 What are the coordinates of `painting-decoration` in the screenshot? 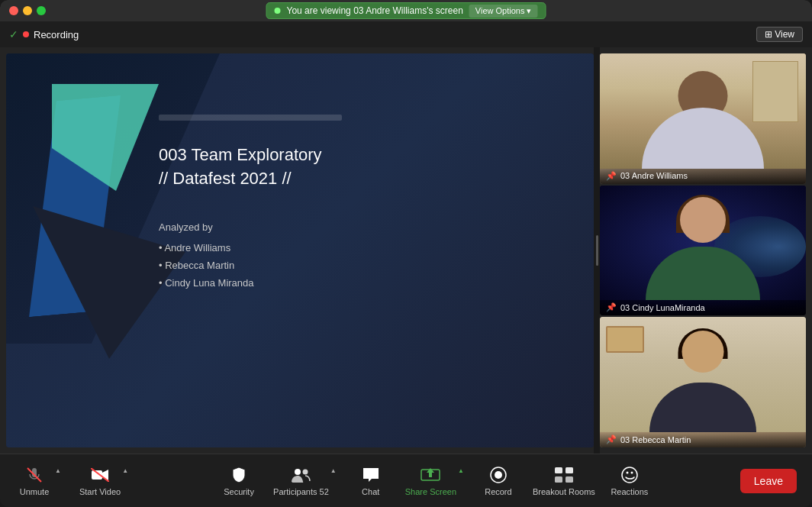 It's located at (625, 339).